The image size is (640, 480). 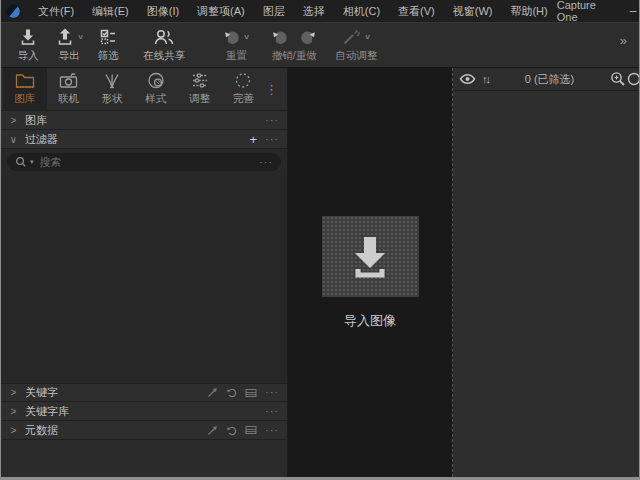 What do you see at coordinates (356, 56) in the screenshot?
I see `auto-adjust-label: 自动调整` at bounding box center [356, 56].